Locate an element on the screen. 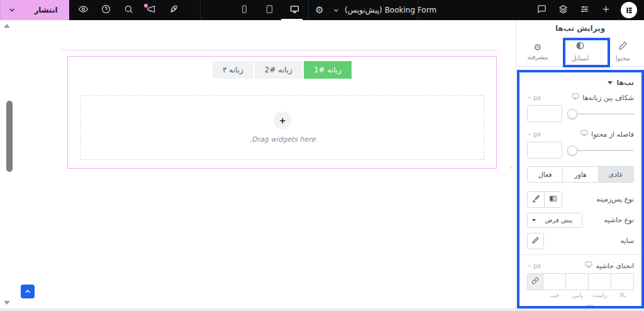 The image size is (644, 311). scroll-to-top-button is located at coordinates (28, 291).